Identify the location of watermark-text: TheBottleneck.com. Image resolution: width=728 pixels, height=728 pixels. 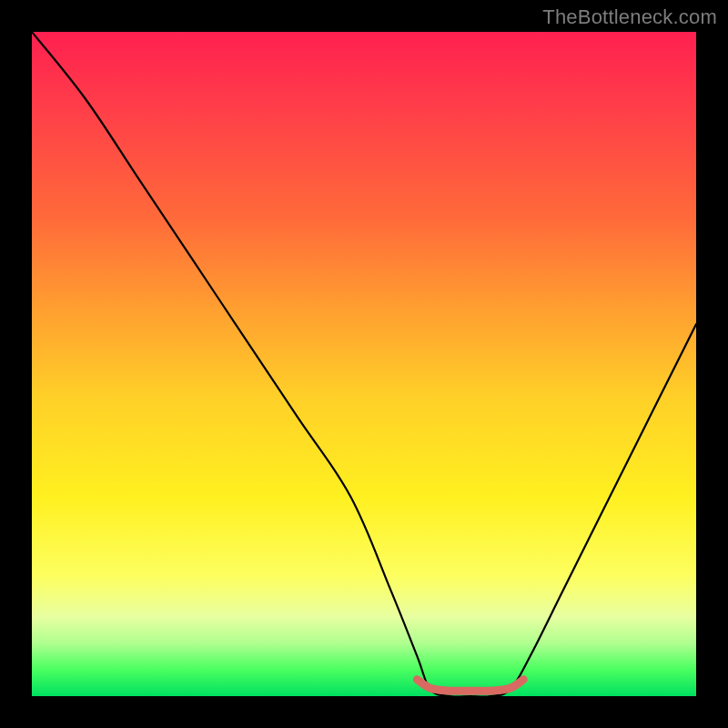
(630, 17).